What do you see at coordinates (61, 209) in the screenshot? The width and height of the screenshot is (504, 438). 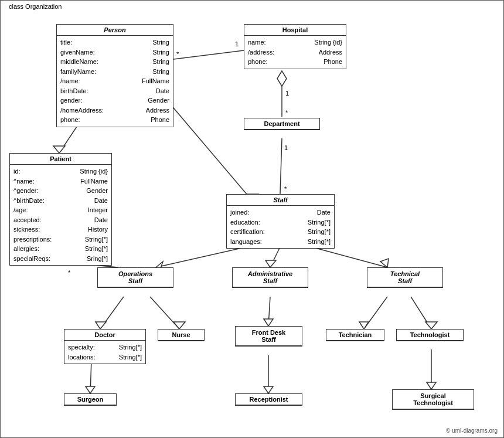 I see `patient-class: Patient id:String {id} ^name:FullName ^g…` at bounding box center [61, 209].